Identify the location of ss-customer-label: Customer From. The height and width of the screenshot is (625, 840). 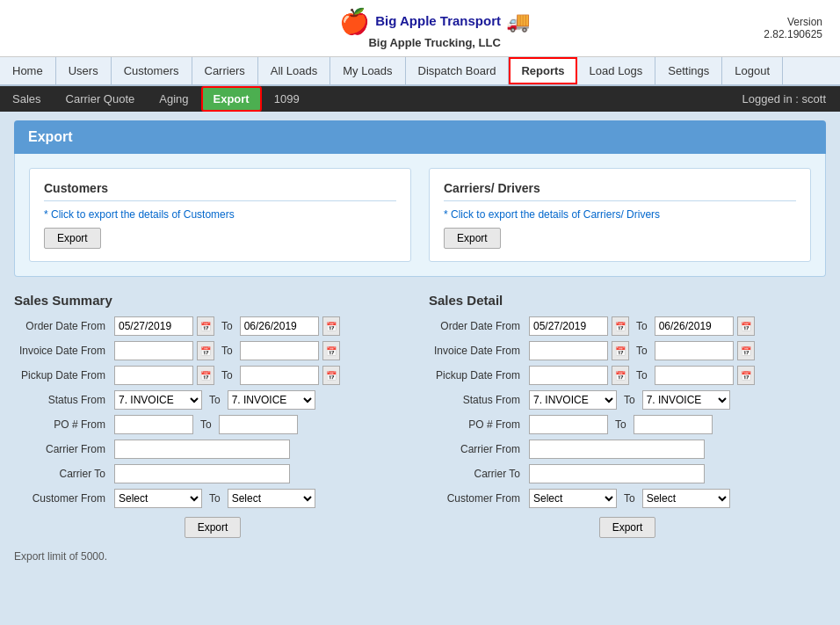
(62, 498).